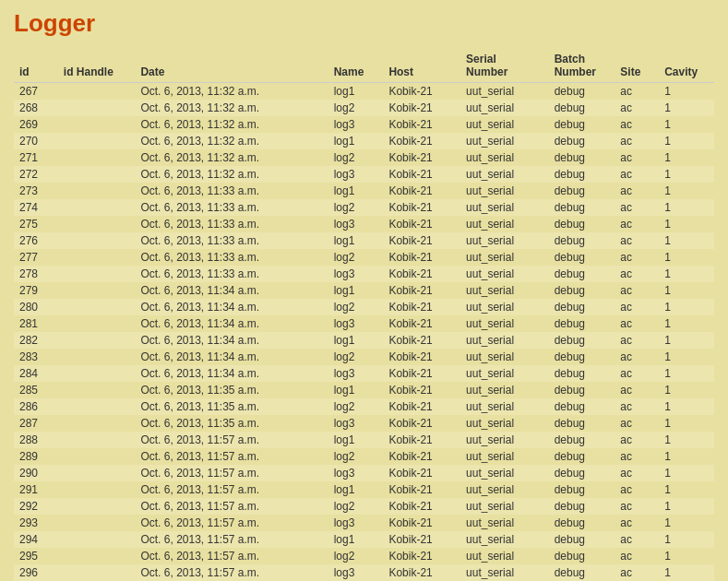  I want to click on table-row: 289Oct. 6, 2013, 11:57 a.m.log2Kobik-21u…, so click(364, 456).